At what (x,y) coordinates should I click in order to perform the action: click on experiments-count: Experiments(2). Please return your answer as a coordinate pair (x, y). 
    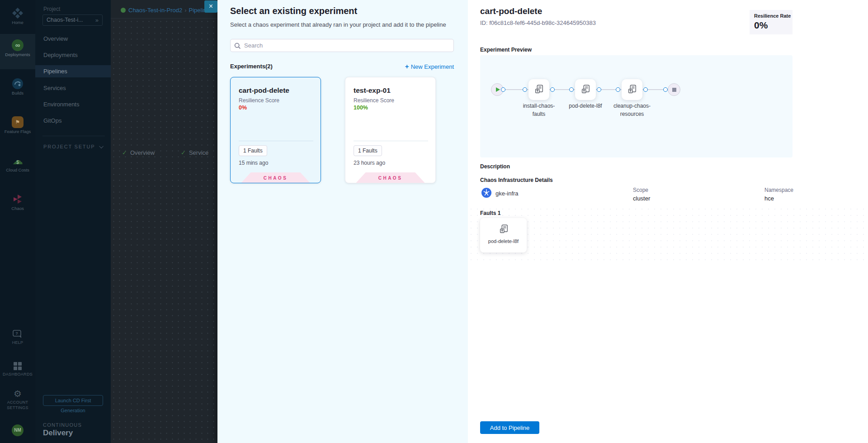
    Looking at the image, I should click on (251, 66).